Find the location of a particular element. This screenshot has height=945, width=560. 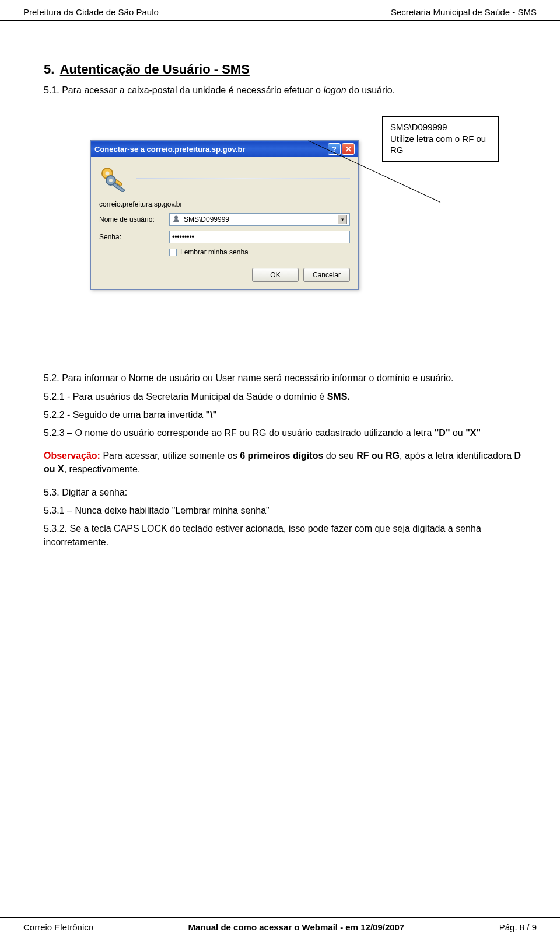

p51-prefix: 5.1. Para acessar a caixa-postal da unid… is located at coordinates (183, 90).